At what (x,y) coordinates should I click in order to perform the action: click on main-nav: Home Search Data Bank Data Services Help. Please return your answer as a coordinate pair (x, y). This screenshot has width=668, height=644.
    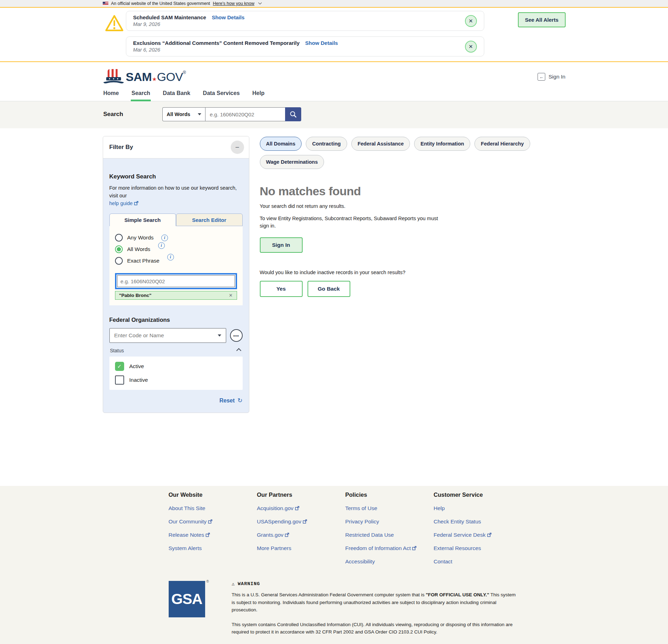
    Looking at the image, I should click on (334, 95).